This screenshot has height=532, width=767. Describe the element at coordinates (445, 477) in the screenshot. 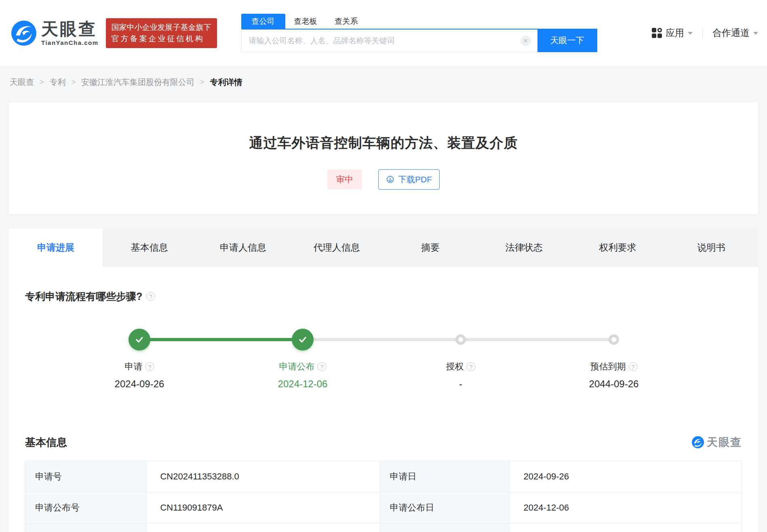

I see `field-label: 申请日` at that location.